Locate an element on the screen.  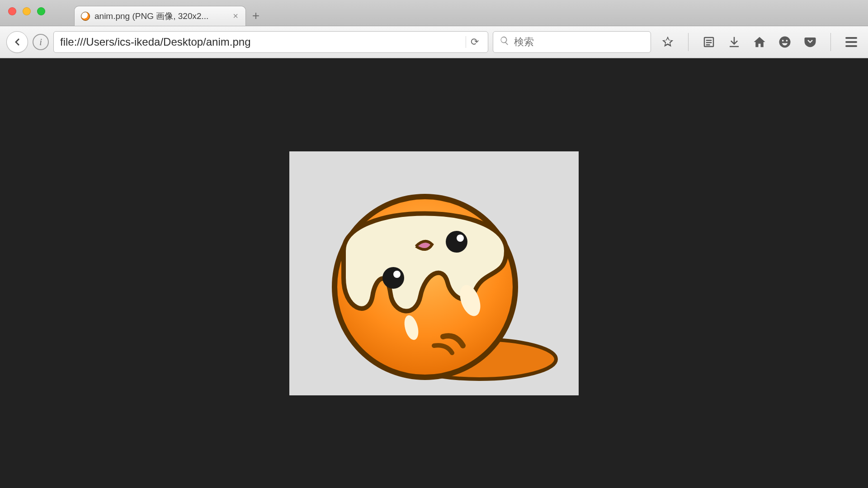
bookmark-star-icon is located at coordinates (668, 42).